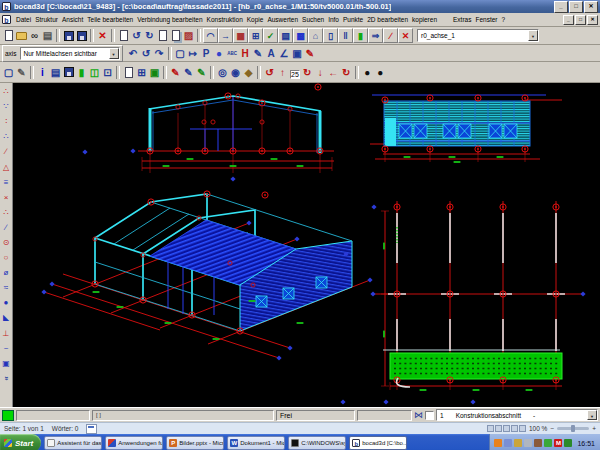  What do you see at coordinates (320, 72) in the screenshot?
I see `rotate-down-icon: ↓` at bounding box center [320, 72].